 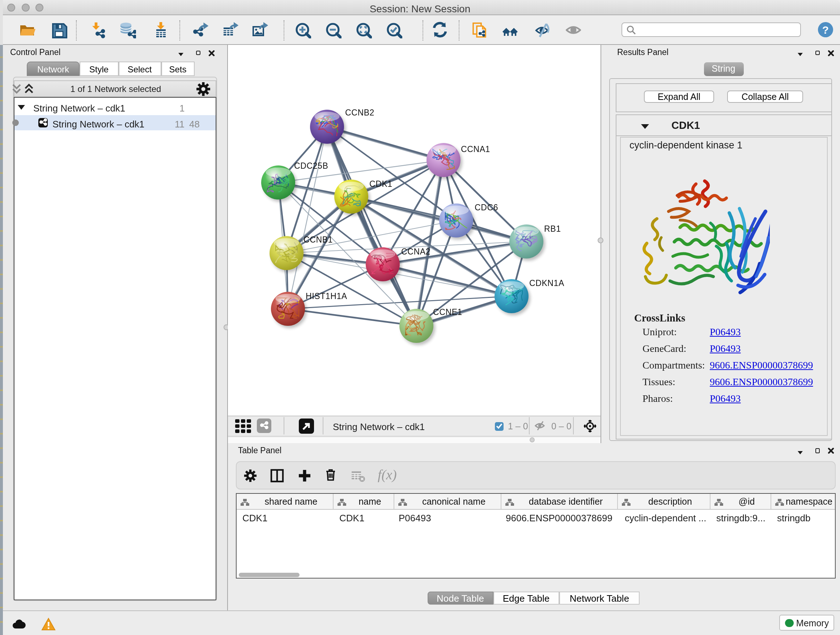 What do you see at coordinates (486, 207) in the screenshot?
I see `svg-text: CDC6` at bounding box center [486, 207].